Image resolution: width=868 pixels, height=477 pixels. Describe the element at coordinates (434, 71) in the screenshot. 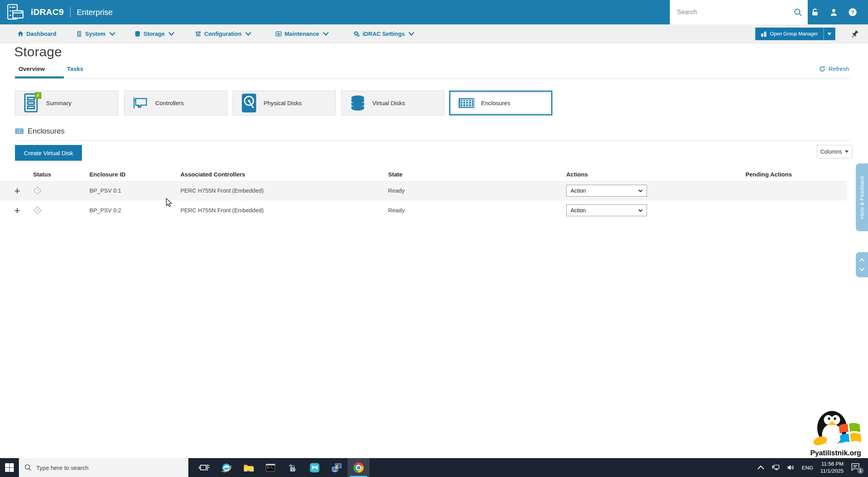

I see `tab-bar: Overview Tasks Refresh` at that location.